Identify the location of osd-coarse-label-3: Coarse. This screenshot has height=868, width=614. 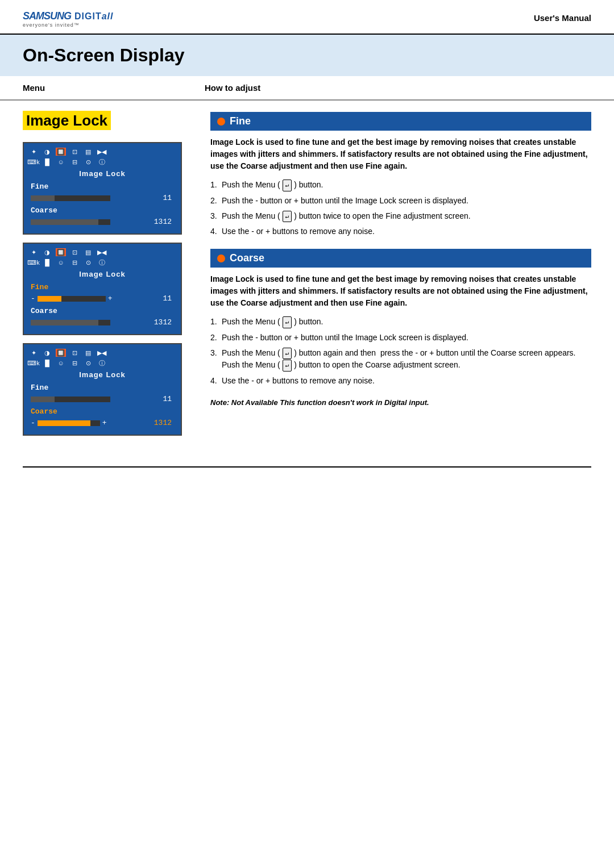
(44, 411).